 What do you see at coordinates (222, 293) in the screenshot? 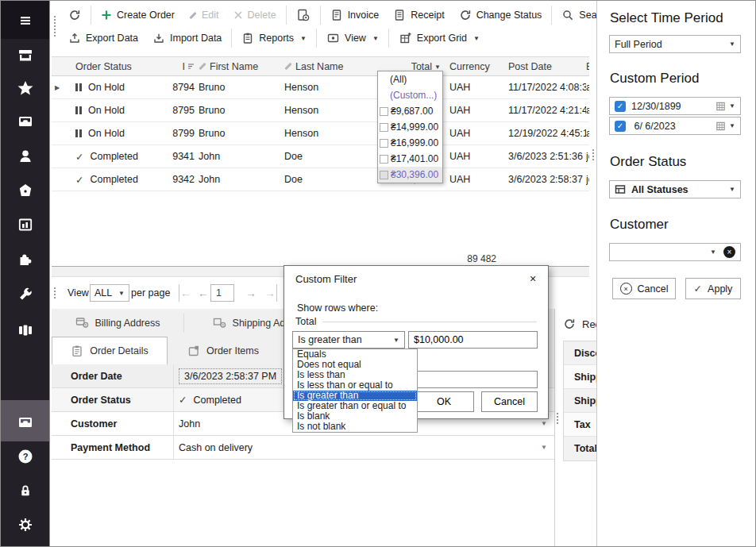
I see `page-number-input` at bounding box center [222, 293].